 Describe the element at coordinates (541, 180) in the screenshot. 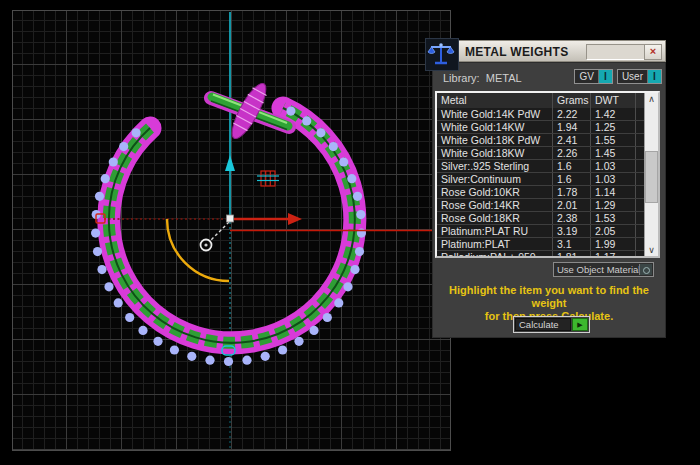

I see `table-row: Silver:Continuum1.61.03` at that location.